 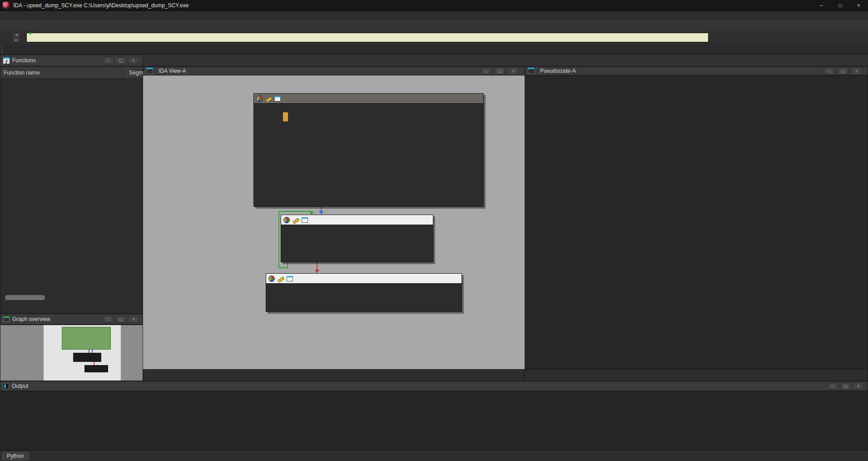 What do you see at coordinates (127, 73) in the screenshot?
I see `column-separator` at bounding box center [127, 73].